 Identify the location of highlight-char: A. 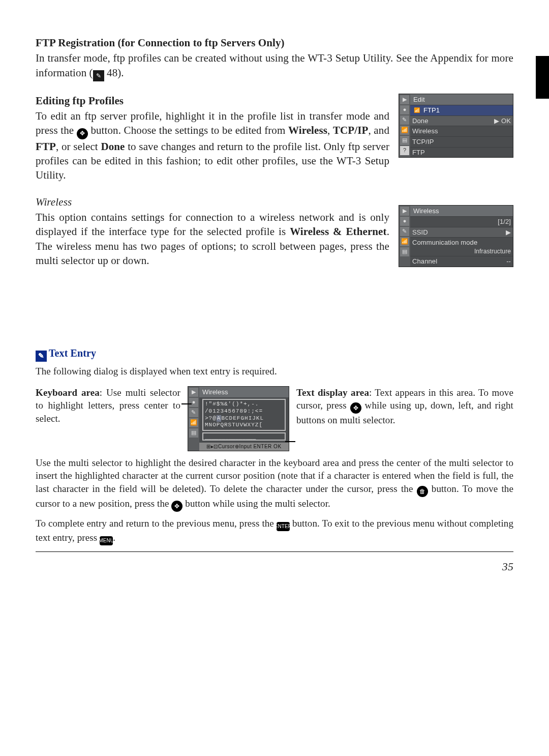
(219, 419).